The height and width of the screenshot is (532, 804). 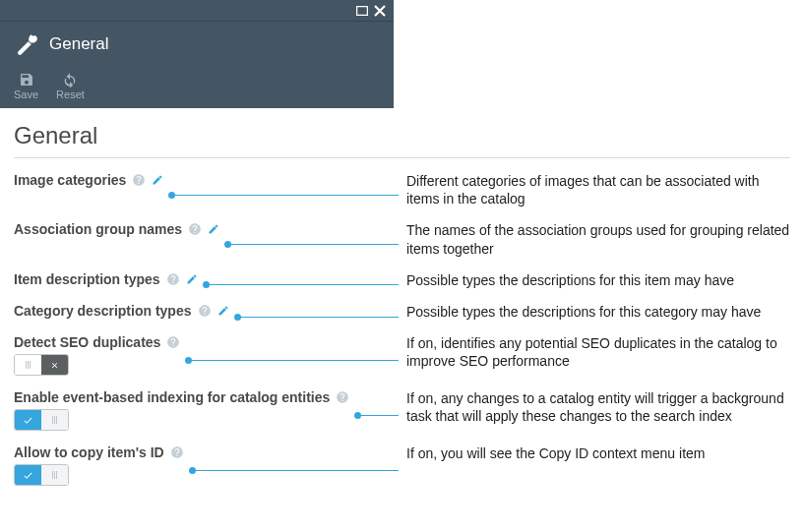 I want to click on reset-label: Reset, so click(x=71, y=94).